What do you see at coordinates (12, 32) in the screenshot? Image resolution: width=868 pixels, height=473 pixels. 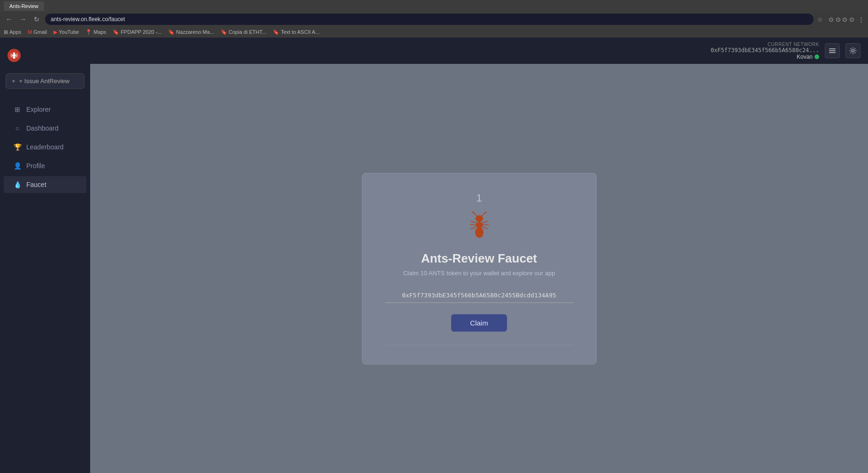 I see `bookmark-apps: ⊞ Apps` at bounding box center [12, 32].